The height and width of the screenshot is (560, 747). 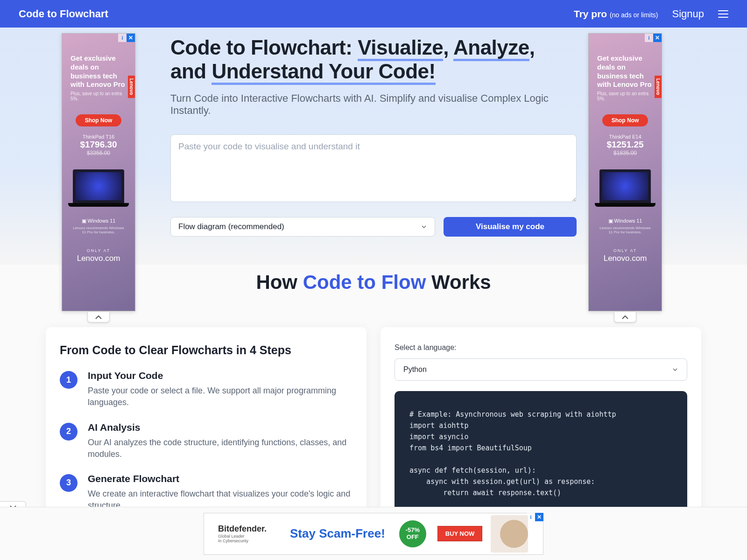 What do you see at coordinates (191, 71) in the screenshot?
I see `title-line2: and` at bounding box center [191, 71].